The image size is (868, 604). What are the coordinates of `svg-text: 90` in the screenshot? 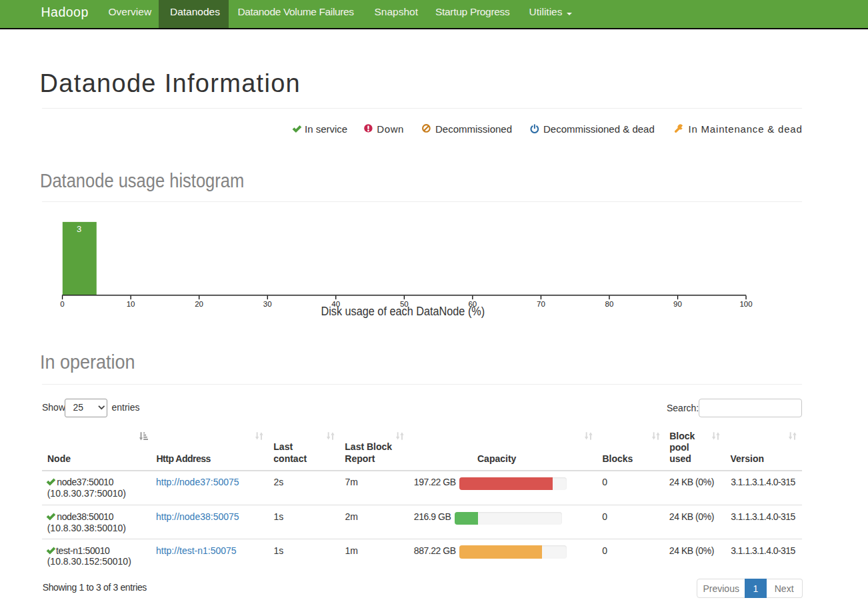 It's located at (677, 304).